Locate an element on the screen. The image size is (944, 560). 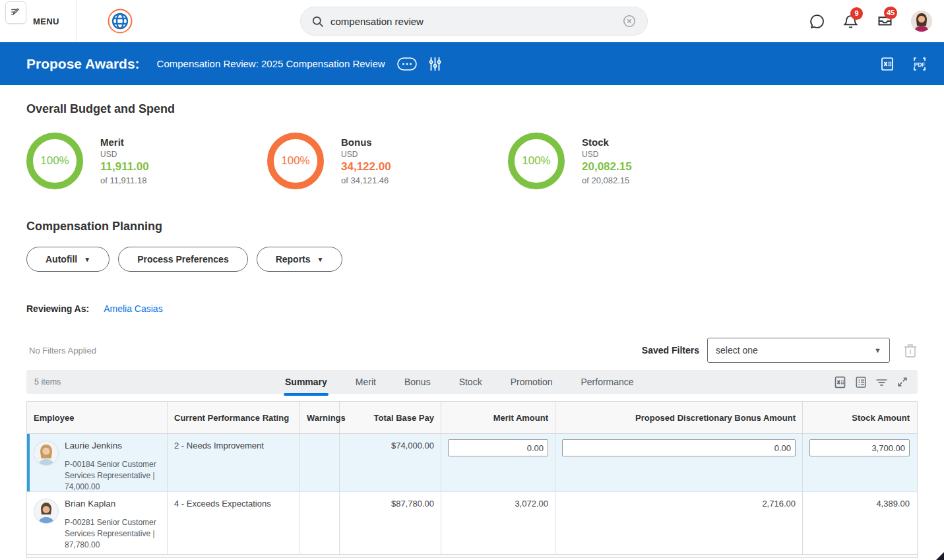
budget-card-bonus: 100% Bonus USD 34,122.00 of 34,121.46 is located at coordinates (388, 161).